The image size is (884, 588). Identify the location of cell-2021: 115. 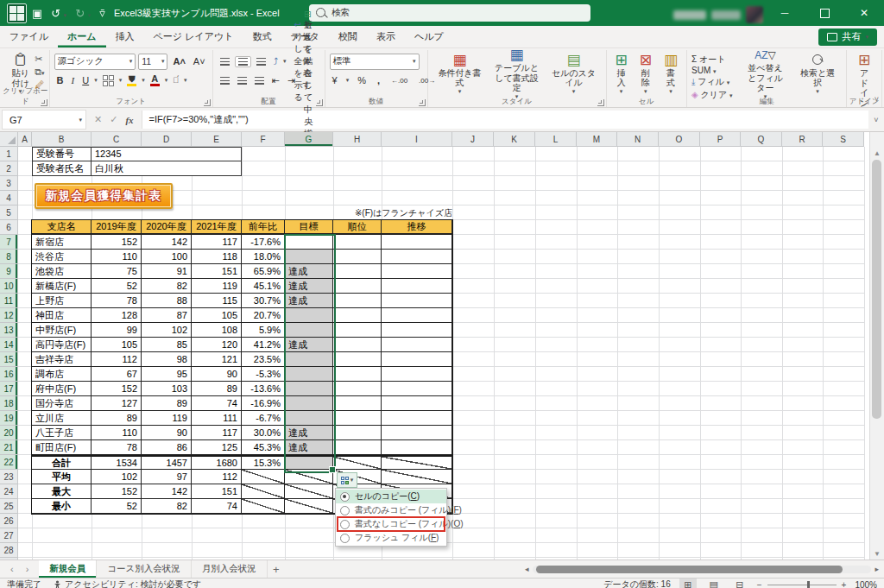
(217, 300).